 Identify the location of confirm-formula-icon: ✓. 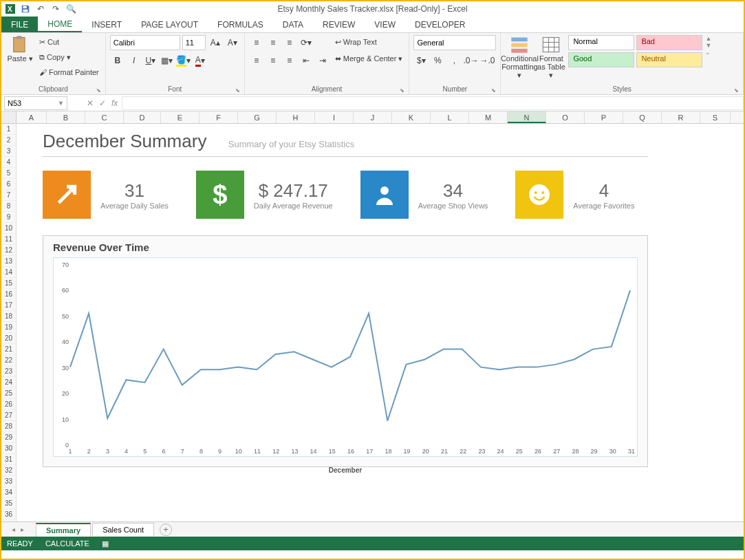
(102, 103).